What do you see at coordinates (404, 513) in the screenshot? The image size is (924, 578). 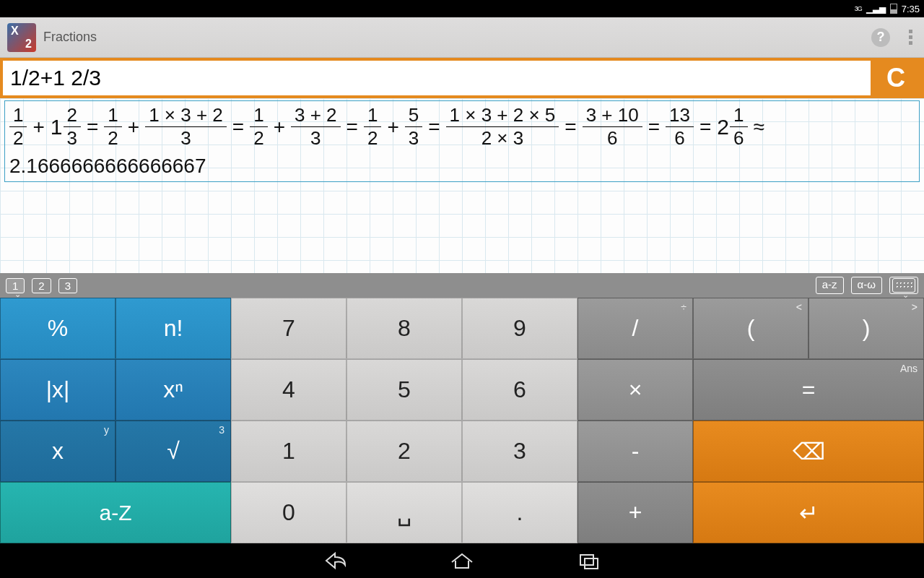 I see `key-space: ␣` at bounding box center [404, 513].